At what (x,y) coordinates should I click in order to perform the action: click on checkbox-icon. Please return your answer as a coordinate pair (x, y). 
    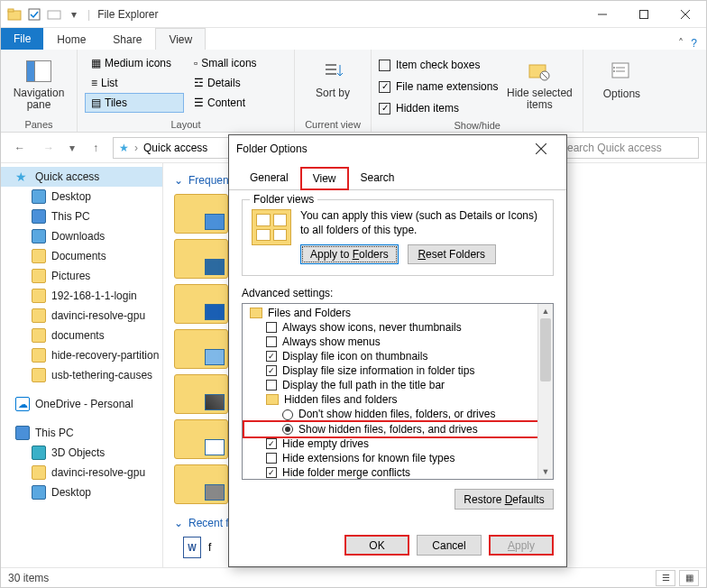
    Looking at the image, I should click on (271, 327).